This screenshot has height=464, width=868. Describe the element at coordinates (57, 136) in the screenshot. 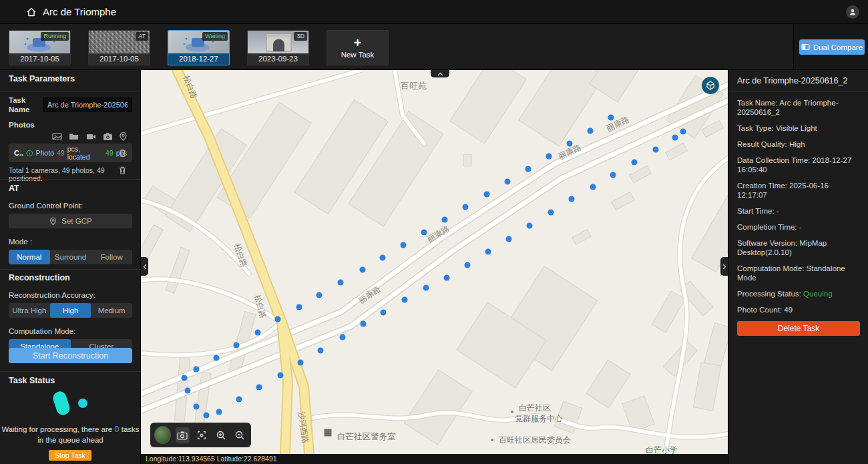

I see `add-image-icon` at that location.